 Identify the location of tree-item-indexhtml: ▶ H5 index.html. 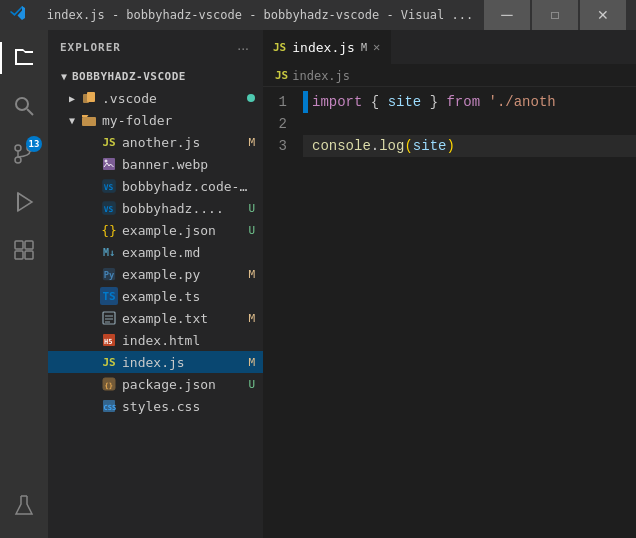
(156, 340).